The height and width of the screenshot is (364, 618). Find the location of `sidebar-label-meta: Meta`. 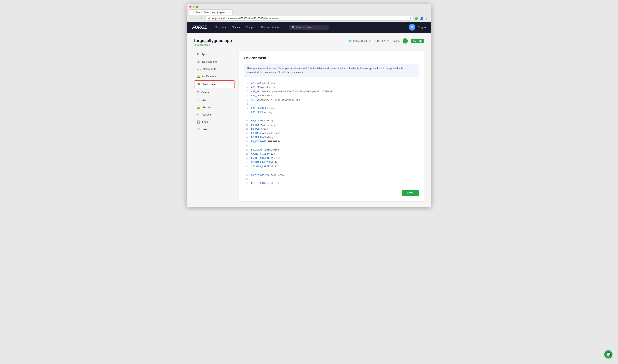

sidebar-label-meta: Meta is located at coordinates (204, 130).